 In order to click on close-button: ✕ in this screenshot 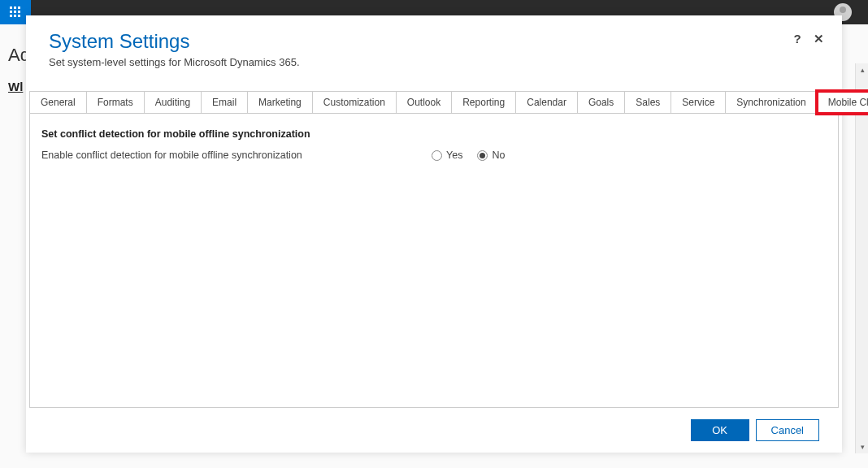, I will do `click(818, 39)`.